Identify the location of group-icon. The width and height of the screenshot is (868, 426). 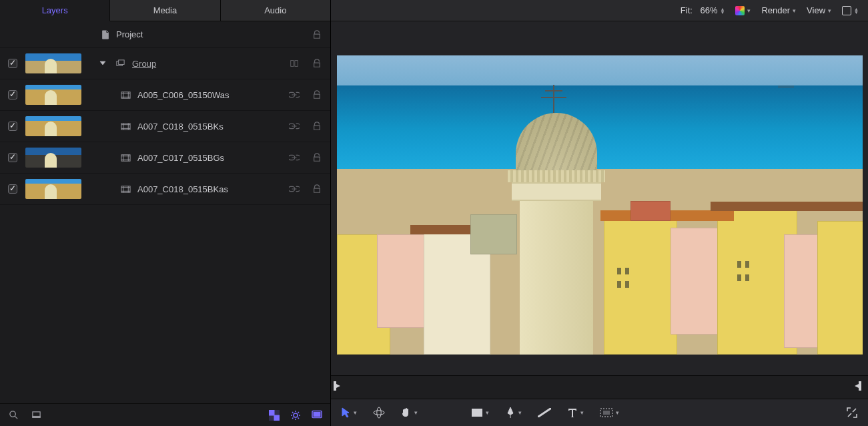
(120, 63).